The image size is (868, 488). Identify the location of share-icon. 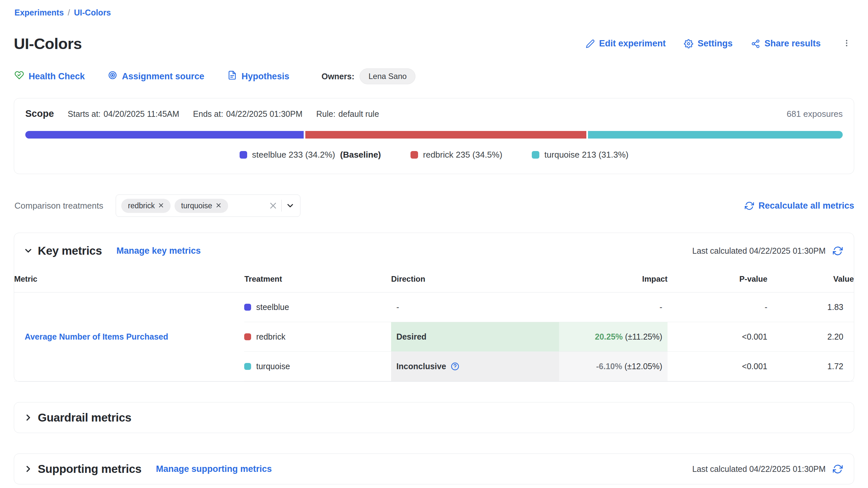
(755, 44).